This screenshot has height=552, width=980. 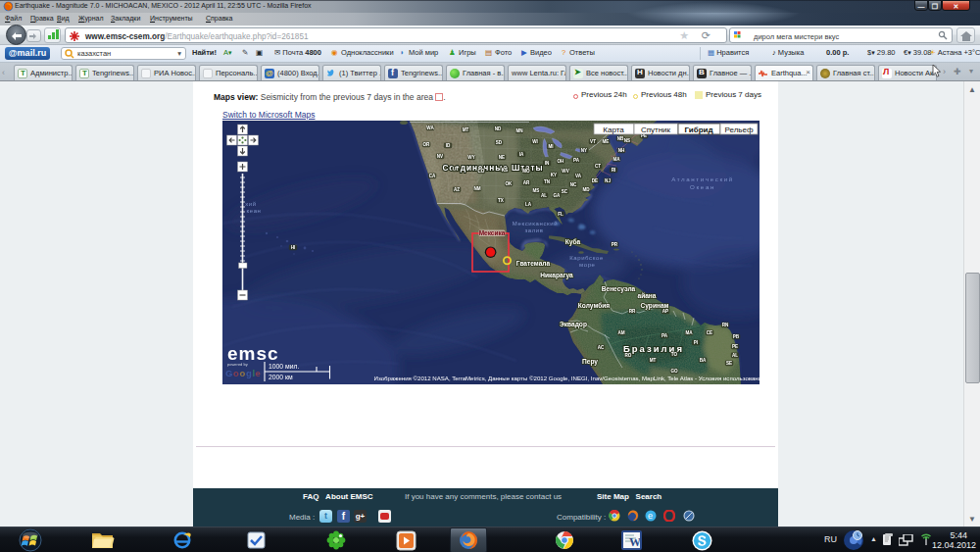 What do you see at coordinates (535, 224) in the screenshot?
I see `svg-text: Мексиканский` at bounding box center [535, 224].